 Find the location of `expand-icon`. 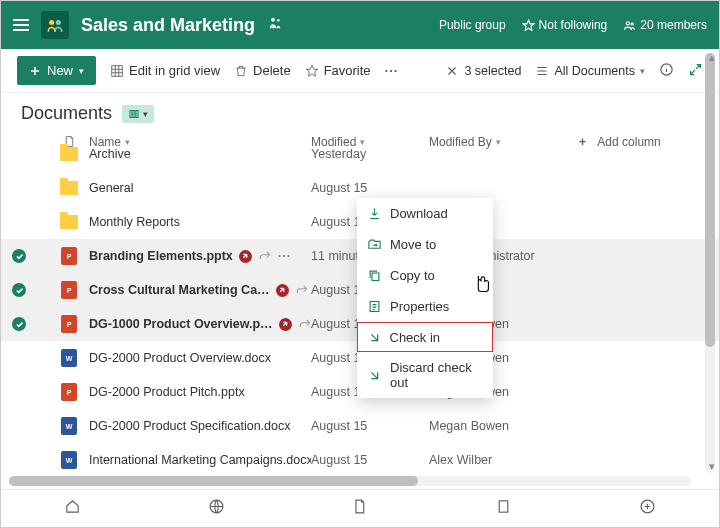

expand-icon is located at coordinates (696, 71).